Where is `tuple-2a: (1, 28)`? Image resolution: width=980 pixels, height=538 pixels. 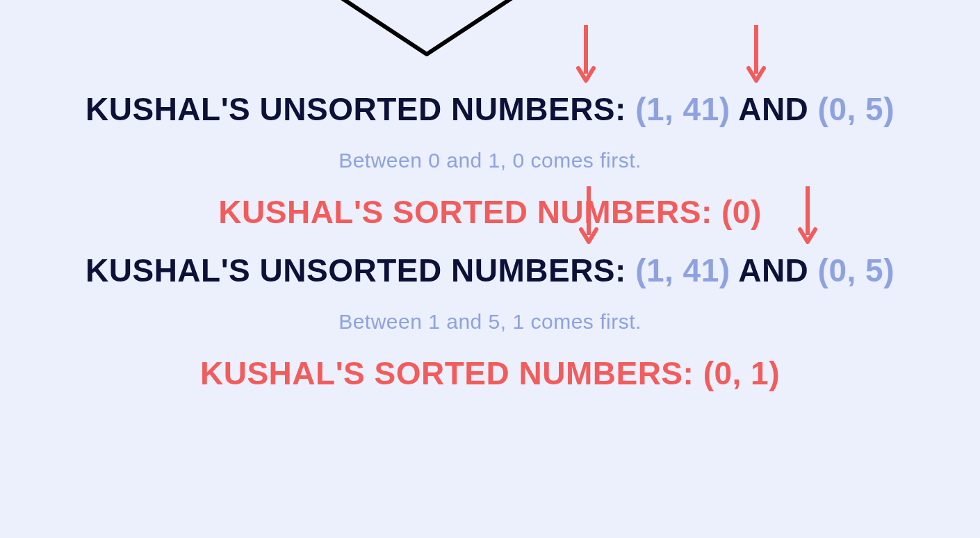
tuple-2a: (1, 28) is located at coordinates (683, 270).